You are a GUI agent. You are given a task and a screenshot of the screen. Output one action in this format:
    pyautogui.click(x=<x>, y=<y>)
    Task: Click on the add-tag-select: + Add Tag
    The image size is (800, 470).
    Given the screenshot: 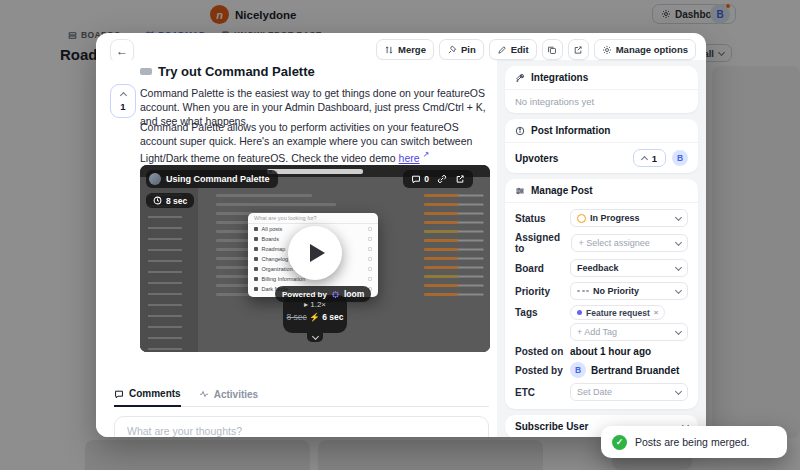 What is the action you would take?
    pyautogui.click(x=629, y=332)
    